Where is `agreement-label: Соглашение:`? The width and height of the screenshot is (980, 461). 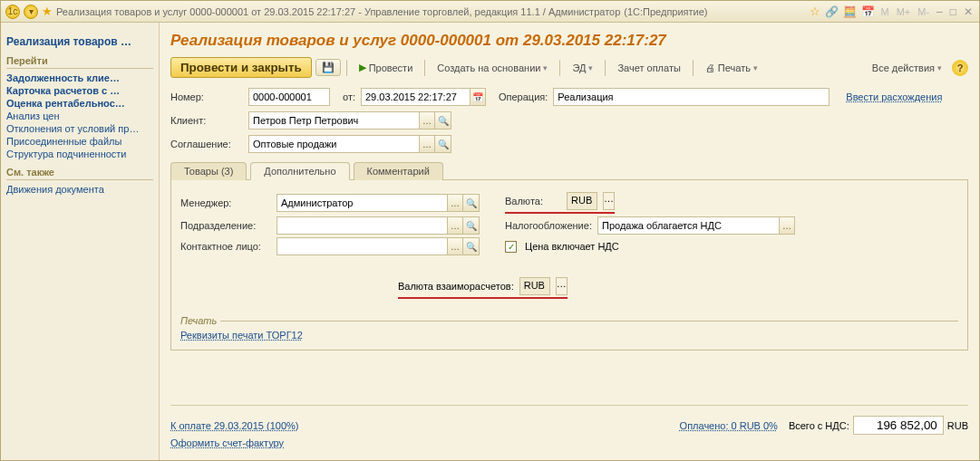
agreement-label: Соглашение: is located at coordinates (207, 144).